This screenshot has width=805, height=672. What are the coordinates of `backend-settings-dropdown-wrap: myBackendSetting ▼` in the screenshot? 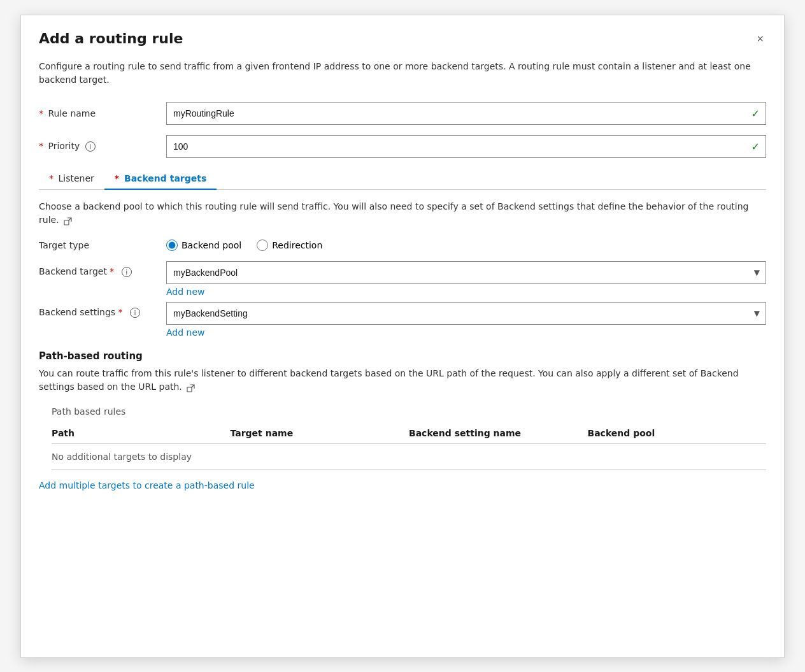 It's located at (466, 313).